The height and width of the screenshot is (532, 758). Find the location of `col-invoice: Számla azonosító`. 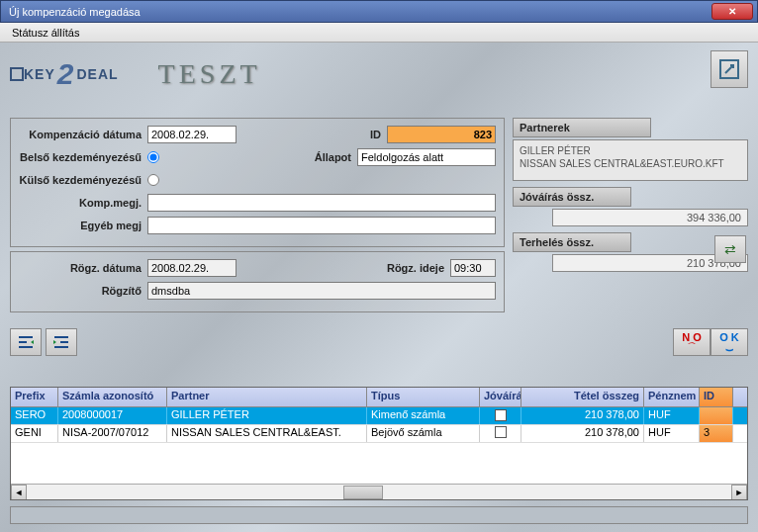

col-invoice: Számla azonosító is located at coordinates (113, 398).